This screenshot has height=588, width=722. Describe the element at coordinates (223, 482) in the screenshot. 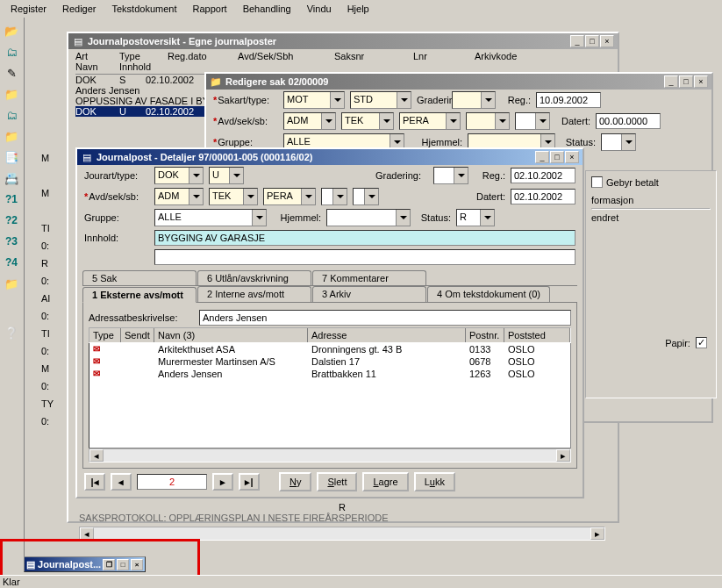

I see `nav-next: ▸` at that location.